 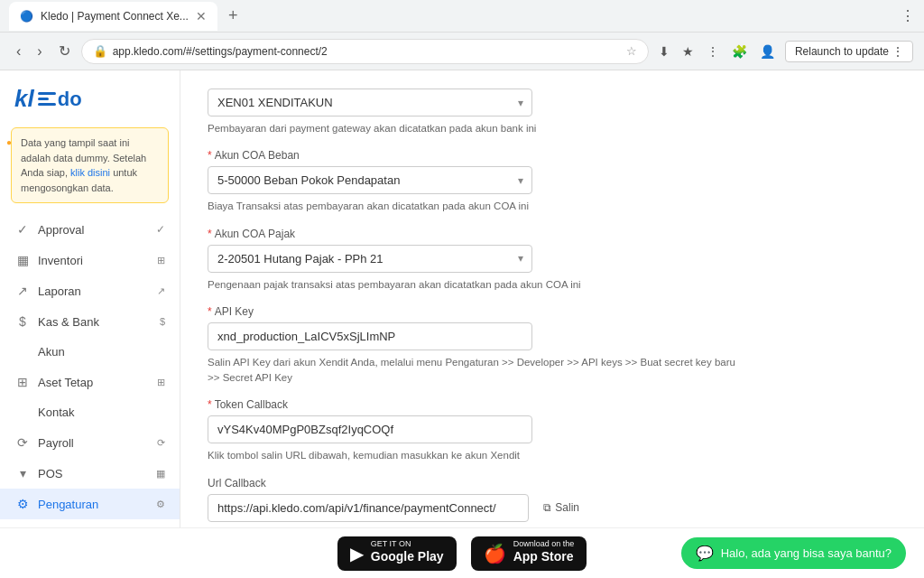 What do you see at coordinates (478, 182) in the screenshot?
I see `coa-beban-field-group: * Akun COA Beban 5-50000 Beban Pokok Pen…` at bounding box center [478, 182].